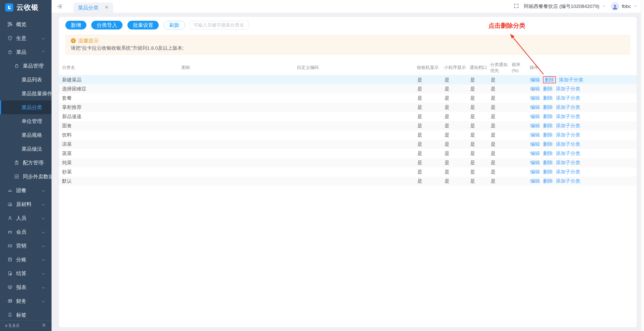 The height and width of the screenshot is (331, 644). I want to click on sidebar-item-unit-management: 单位管理, so click(26, 121).